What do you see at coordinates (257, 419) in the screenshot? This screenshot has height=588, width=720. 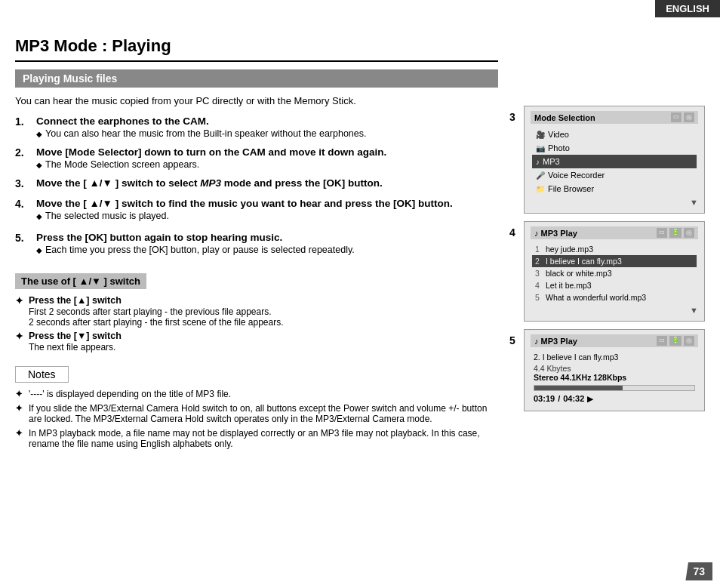 I see `notes-list: ✦ '----' is displayed depending on the t…` at bounding box center [257, 419].